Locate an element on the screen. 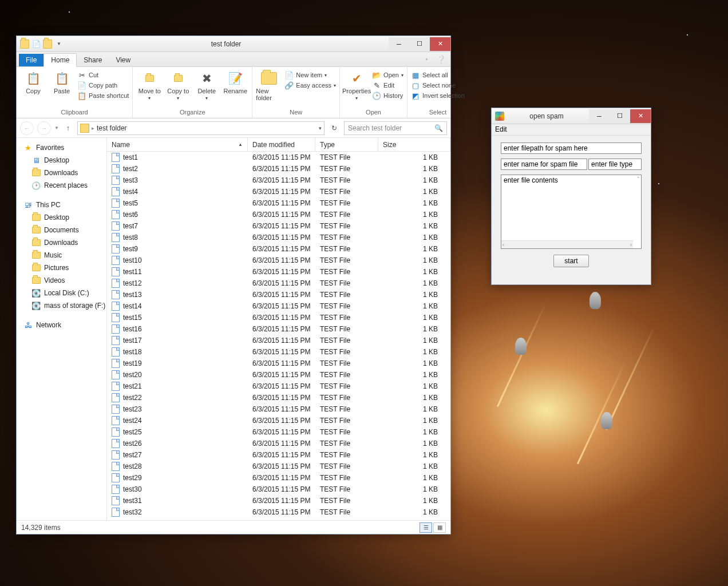 This screenshot has width=728, height=586. search-input: Search test folder 🔍 is located at coordinates (395, 128).